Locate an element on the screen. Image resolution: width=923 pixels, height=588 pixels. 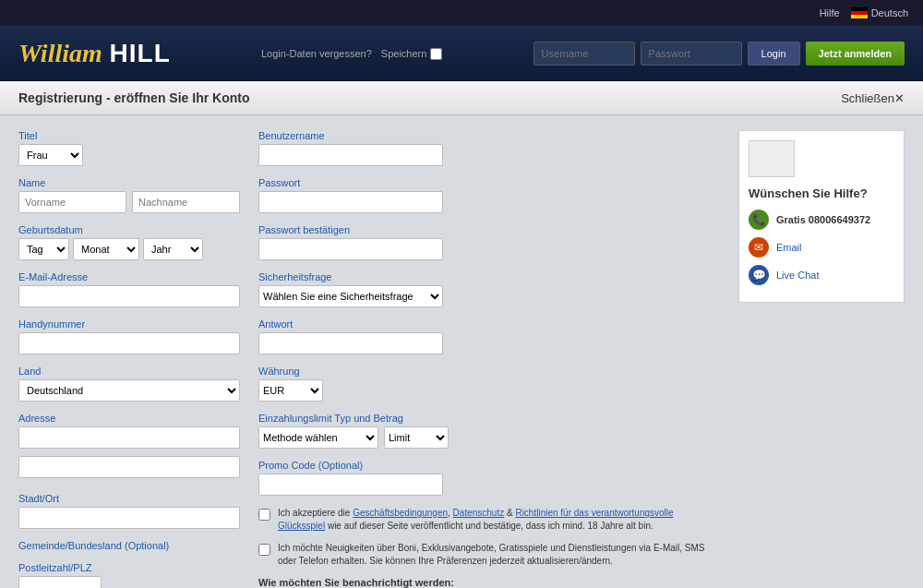
antwort-input is located at coordinates (351, 343).